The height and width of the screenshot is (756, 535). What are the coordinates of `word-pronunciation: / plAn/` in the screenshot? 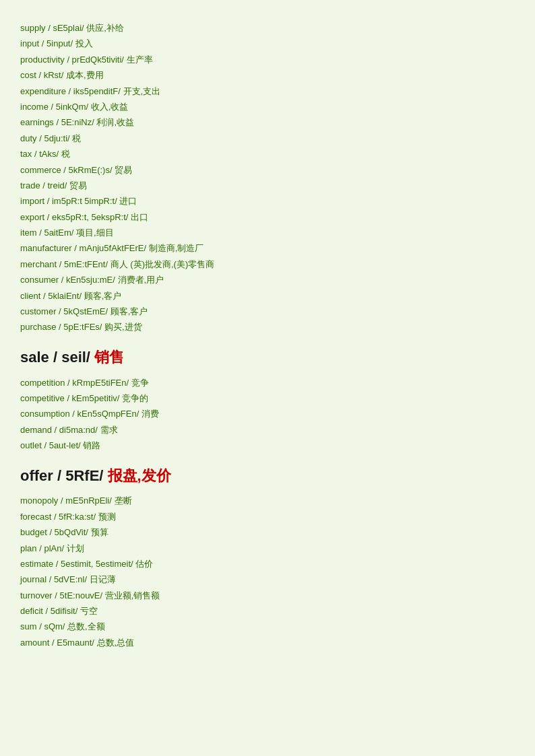 It's located at (51, 548).